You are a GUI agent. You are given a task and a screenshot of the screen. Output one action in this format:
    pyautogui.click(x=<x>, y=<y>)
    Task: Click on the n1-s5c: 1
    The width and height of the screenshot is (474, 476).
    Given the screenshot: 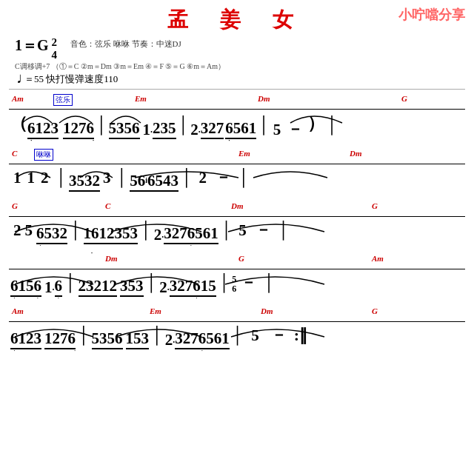 What is the action you would take?
    pyautogui.click(x=130, y=339)
    